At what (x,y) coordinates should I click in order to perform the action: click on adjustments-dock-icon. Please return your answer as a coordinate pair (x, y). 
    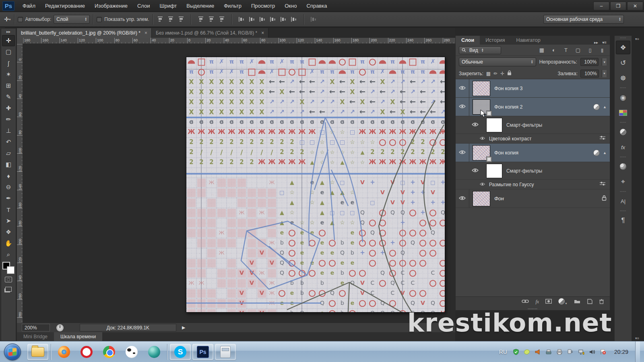
    Looking at the image, I should click on (623, 132).